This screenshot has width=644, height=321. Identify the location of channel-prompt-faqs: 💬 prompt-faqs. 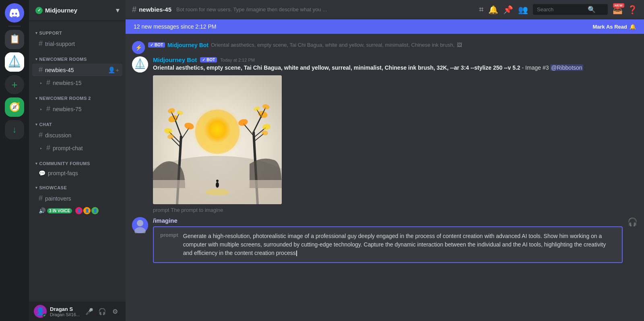
(77, 173).